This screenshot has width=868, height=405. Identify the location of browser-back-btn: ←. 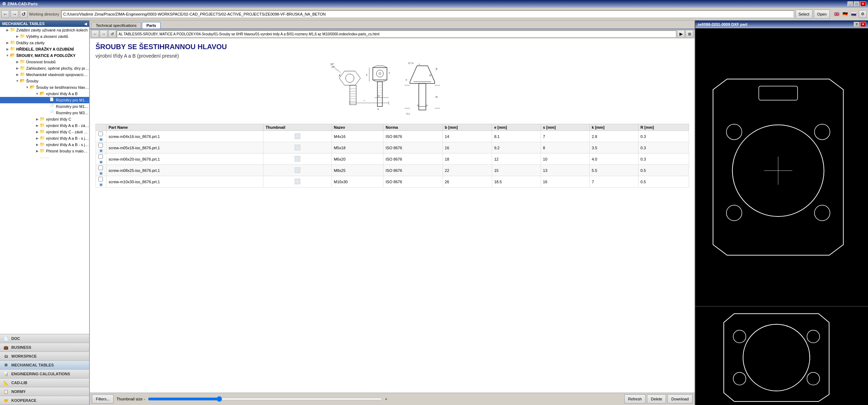
(95, 34).